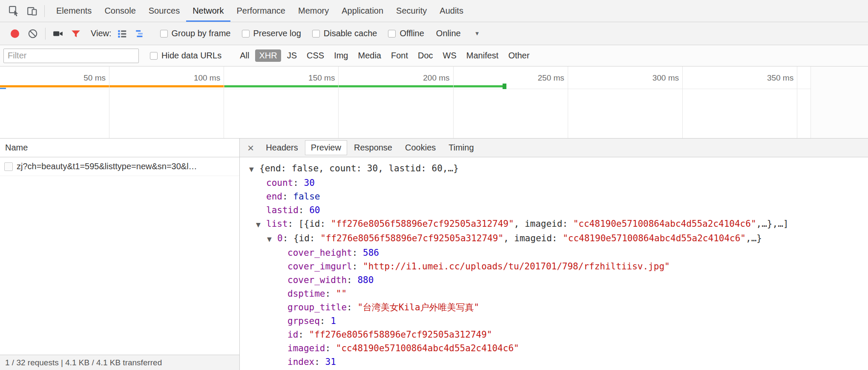 Image resolution: width=868 pixels, height=370 pixels. What do you see at coordinates (351, 33) in the screenshot?
I see `checkbox-label: Disable cache` at bounding box center [351, 33].